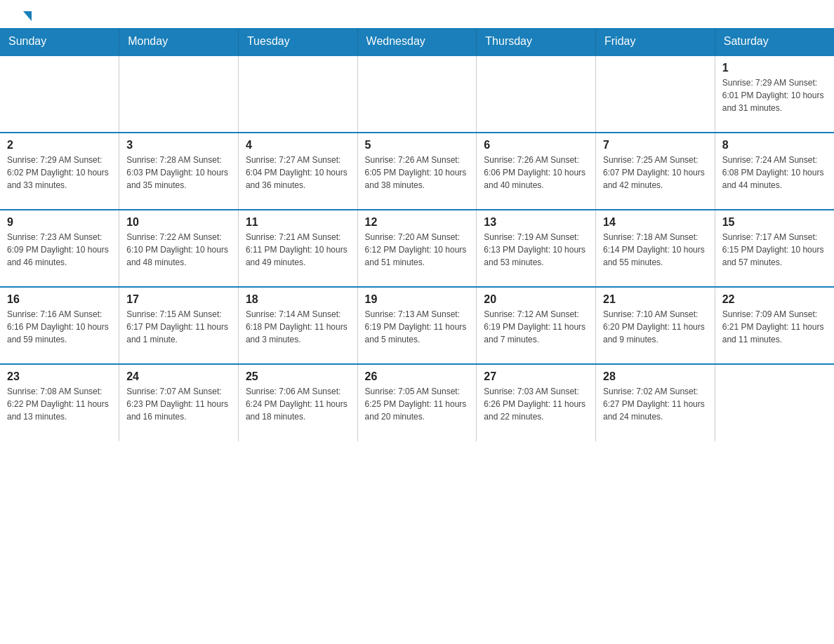 This screenshot has width=834, height=644. I want to click on day-info: Sunrise: 7:21 AM Sunset: 6:11 PM Dayligh…, so click(298, 250).